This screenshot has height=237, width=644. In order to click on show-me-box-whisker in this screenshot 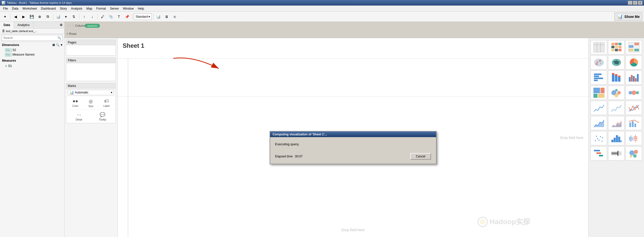, I will do `click(634, 138)`.